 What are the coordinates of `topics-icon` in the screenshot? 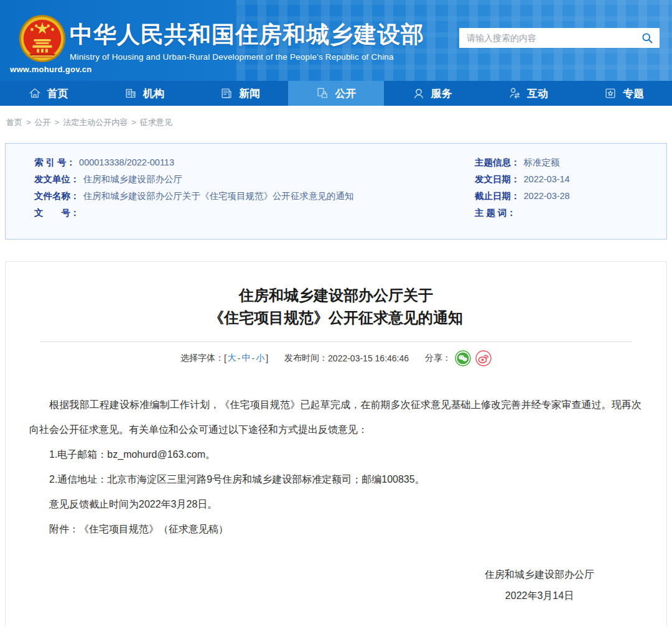 It's located at (610, 93).